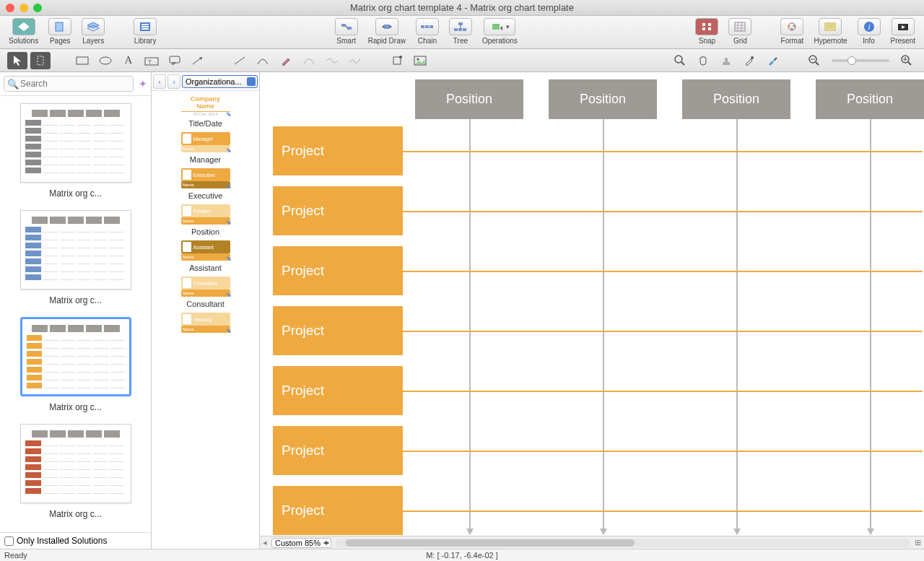 Image resolution: width=924 pixels, height=561 pixels. What do you see at coordinates (462, 32) in the screenshot?
I see `main-toolbar: Solutions Pages Layers Library Smart Rap…` at bounding box center [462, 32].